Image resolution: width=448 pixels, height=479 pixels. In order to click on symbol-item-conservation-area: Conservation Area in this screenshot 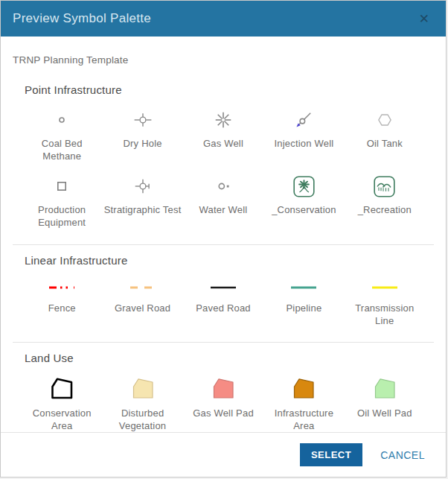, I will do `click(62, 404)`.